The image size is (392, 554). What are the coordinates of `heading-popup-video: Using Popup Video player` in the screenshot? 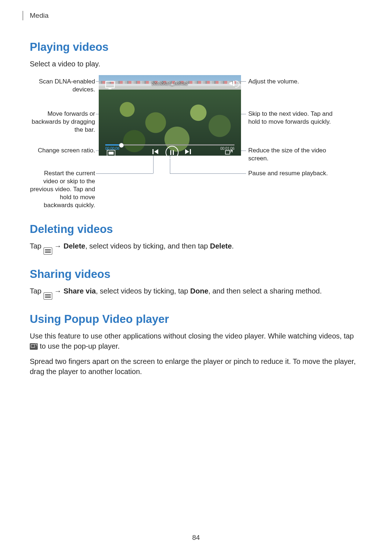 It's located at (196, 319).